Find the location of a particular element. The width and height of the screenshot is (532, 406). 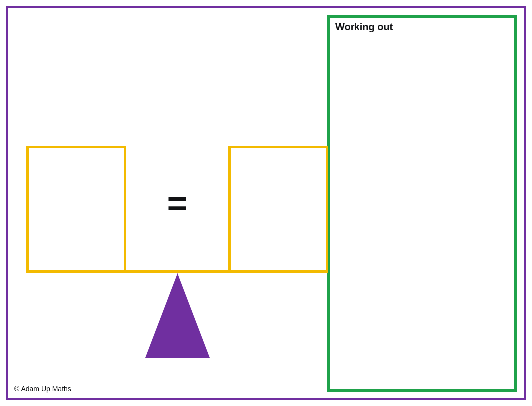

fulcrum-triangle-icon is located at coordinates (177, 315).